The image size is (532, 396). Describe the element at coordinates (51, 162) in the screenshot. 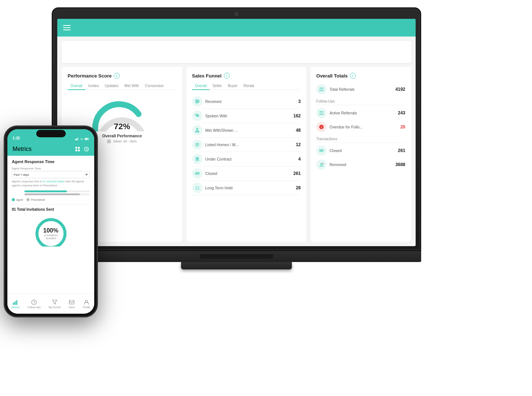

I see `agent-response-title: Agent Response Time` at that location.